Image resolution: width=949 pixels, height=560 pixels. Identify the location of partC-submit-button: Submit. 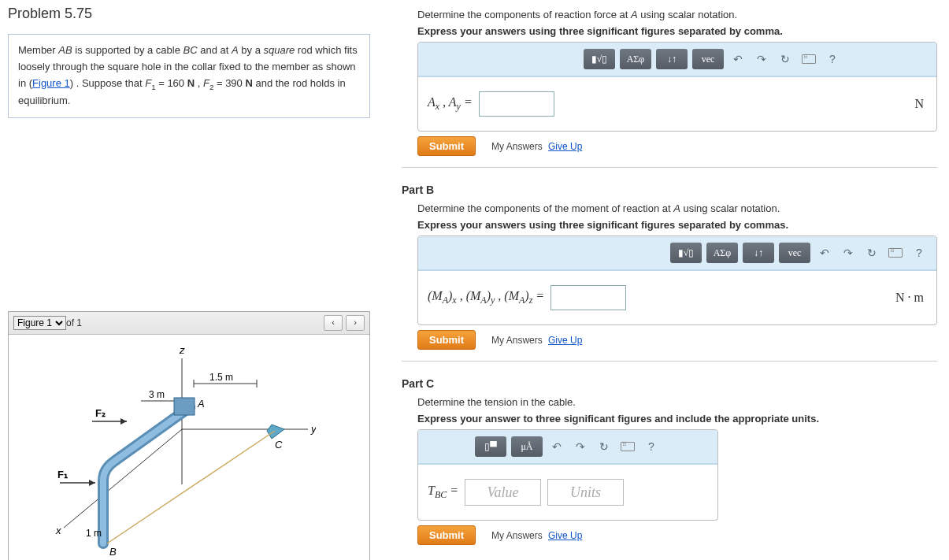
(447, 536).